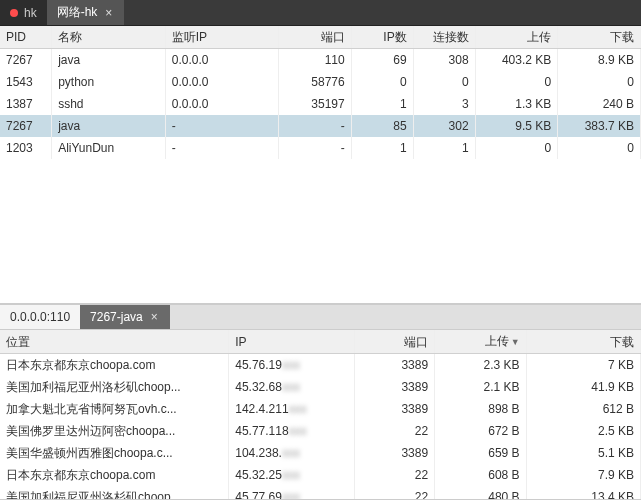 Image resolution: width=641 pixels, height=500 pixels. I want to click on top-tab-1: 网络-hk×, so click(86, 12).